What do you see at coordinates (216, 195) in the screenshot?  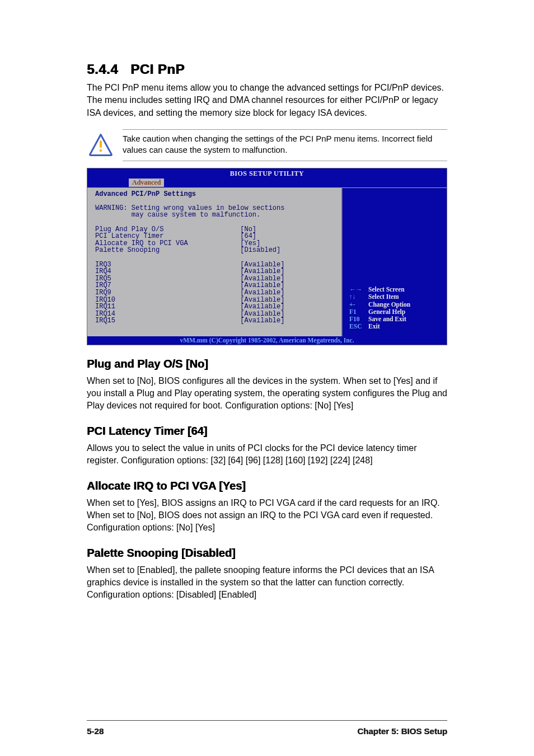 I see `bios-line: Advanced PCI/PnP Settings` at bounding box center [216, 195].